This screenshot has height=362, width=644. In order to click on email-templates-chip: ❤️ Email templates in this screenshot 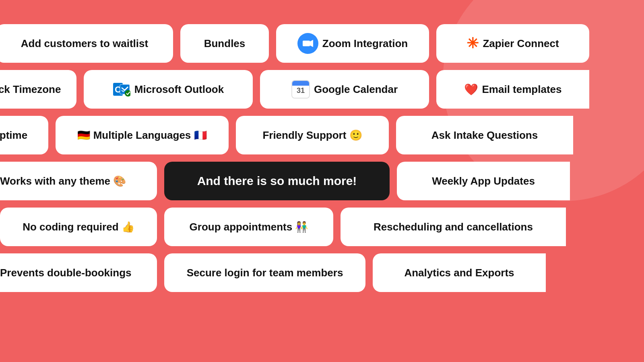, I will do `click(513, 89)`.